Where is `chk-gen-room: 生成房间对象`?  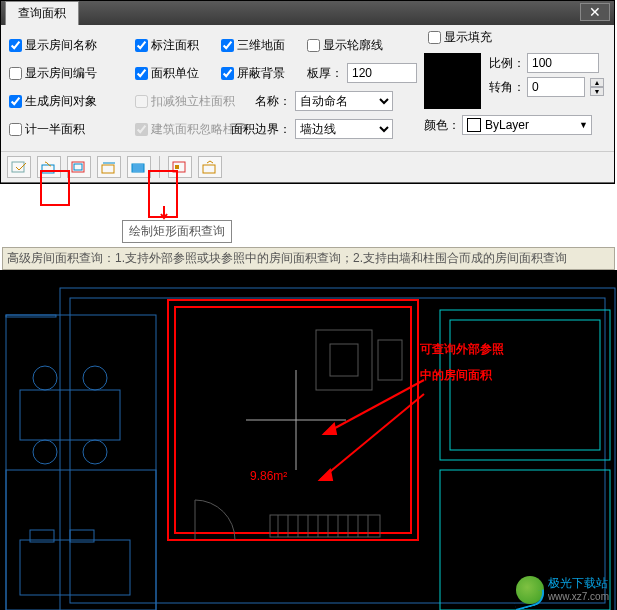
chk-gen-room: 生成房间对象 is located at coordinates (53, 102).